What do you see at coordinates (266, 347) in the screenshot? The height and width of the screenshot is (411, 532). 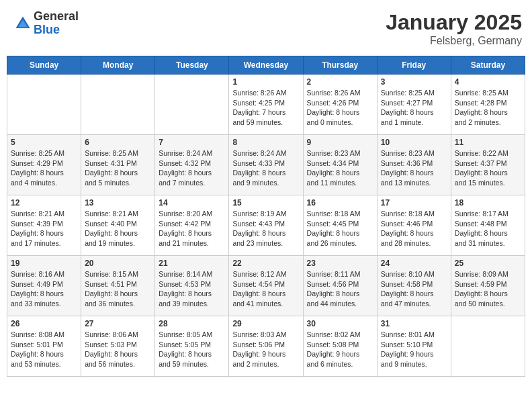 I see `calendar-cell: 29Sunrise: 8:03 AMSunset: 5:06 PMDayligh…` at bounding box center [266, 347].